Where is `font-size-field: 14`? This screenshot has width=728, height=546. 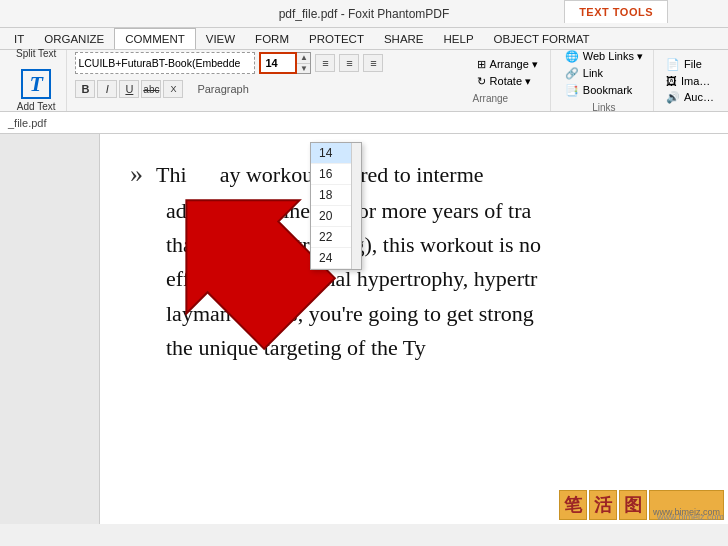
font-size-field: 14 is located at coordinates (278, 63).